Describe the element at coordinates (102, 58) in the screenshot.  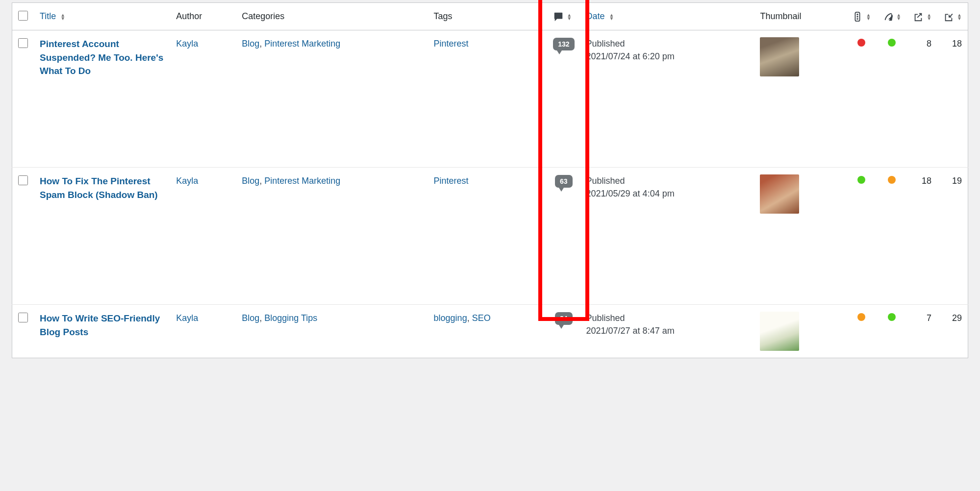
I see `post-title-link: Pinterest Account Suspended? Me Too. Her…` at that location.